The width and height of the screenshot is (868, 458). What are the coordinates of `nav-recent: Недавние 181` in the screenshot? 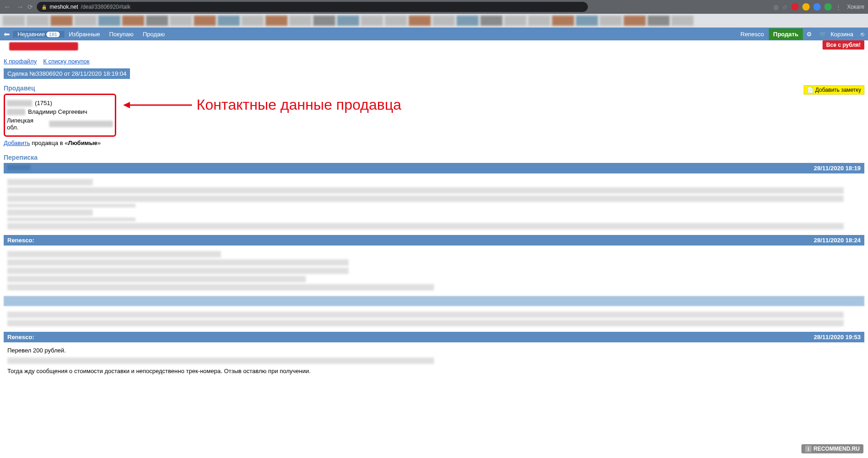 It's located at (39, 34).